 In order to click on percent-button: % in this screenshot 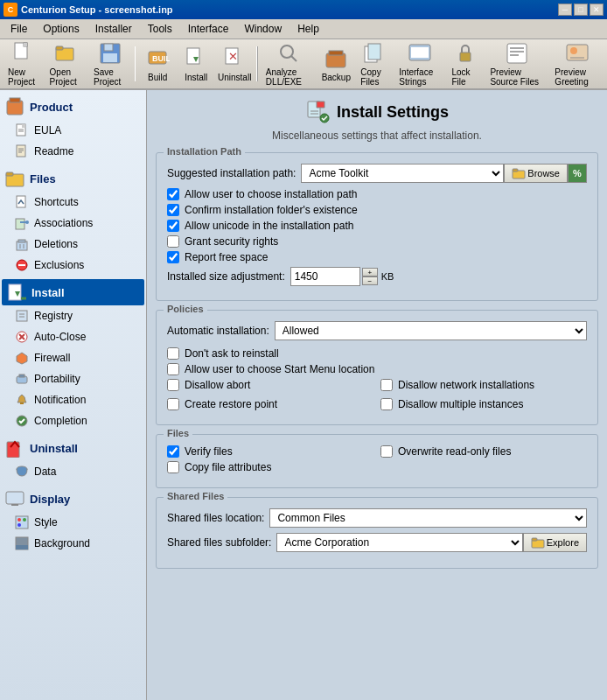, I will do `click(577, 173)`.